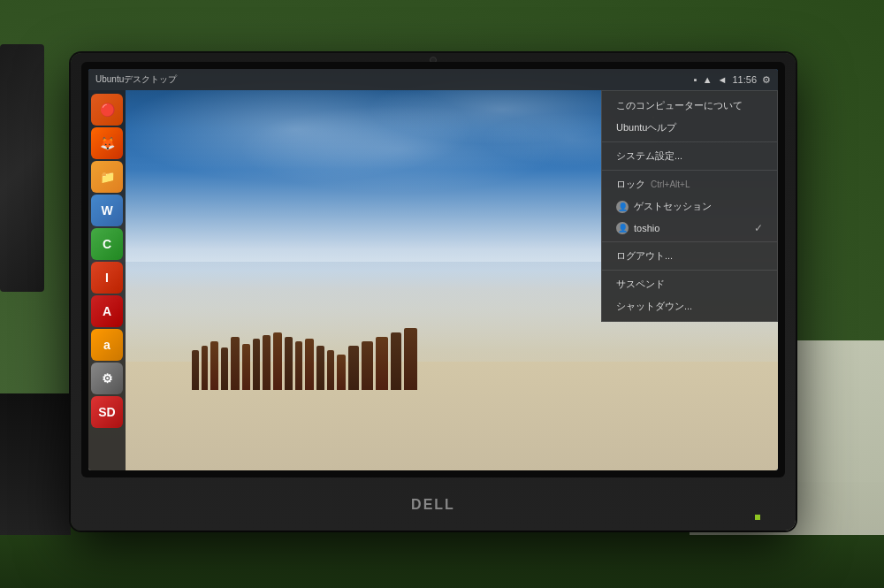 Image resolution: width=884 pixels, height=588 pixels. What do you see at coordinates (690, 271) in the screenshot?
I see `menu-separator-sep4` at bounding box center [690, 271].